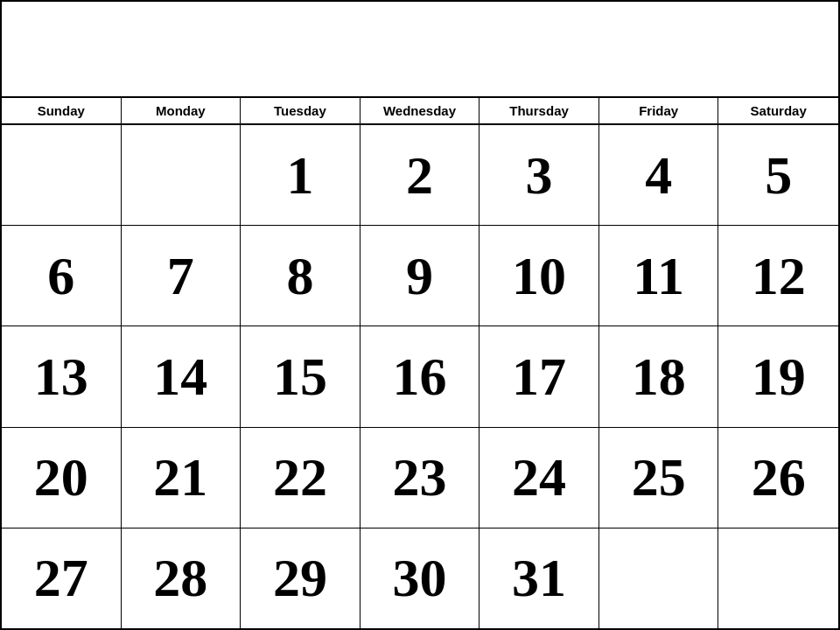 The width and height of the screenshot is (840, 630). I want to click on day-cell-28: 28, so click(182, 578).